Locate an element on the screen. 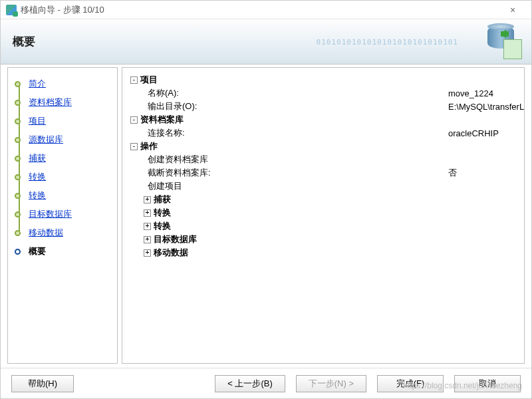 This screenshot has width=532, height=399. sidebar-item-convert-1: 转换 is located at coordinates (63, 177).